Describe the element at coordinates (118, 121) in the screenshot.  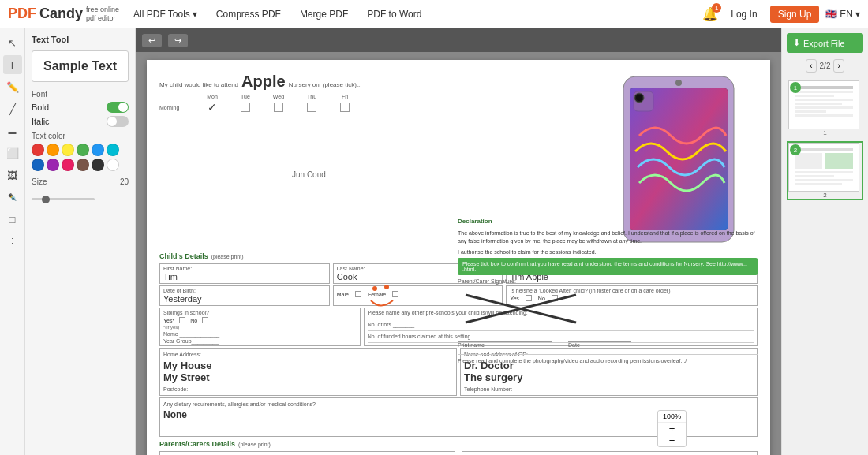
I see `italic-toggle` at that location.